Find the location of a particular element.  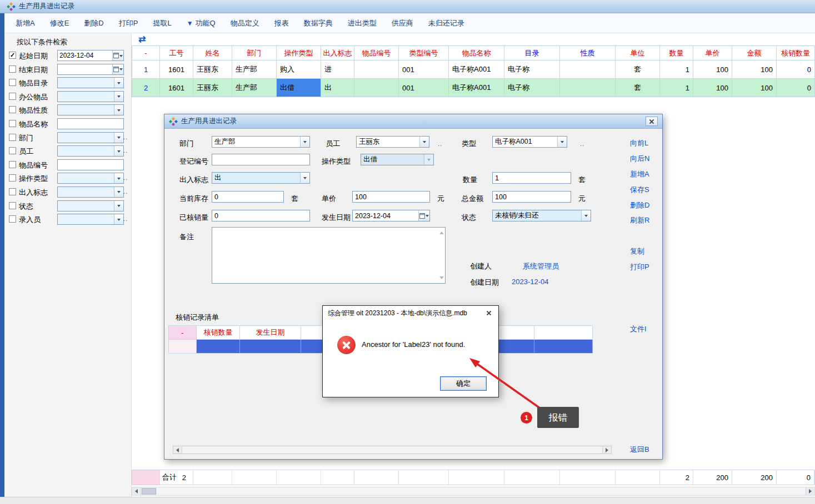

cell: 1601 is located at coordinates (177, 70).